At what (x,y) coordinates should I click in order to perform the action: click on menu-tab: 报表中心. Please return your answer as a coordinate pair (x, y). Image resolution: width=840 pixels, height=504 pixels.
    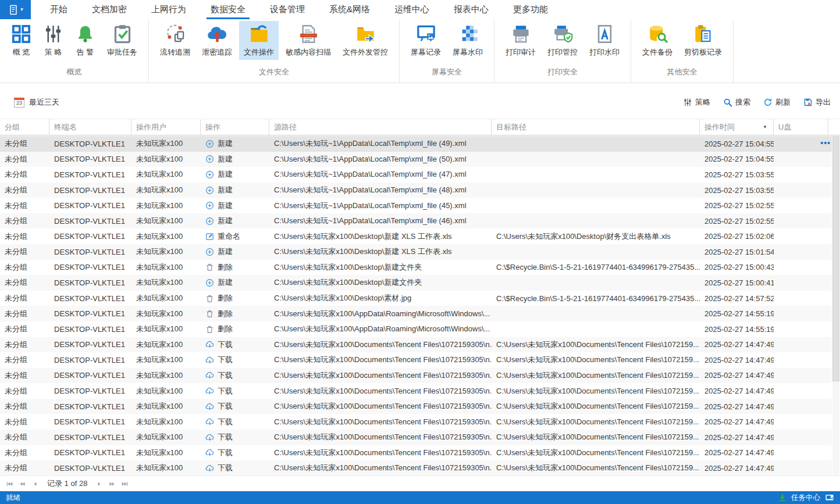
    Looking at the image, I should click on (471, 9).